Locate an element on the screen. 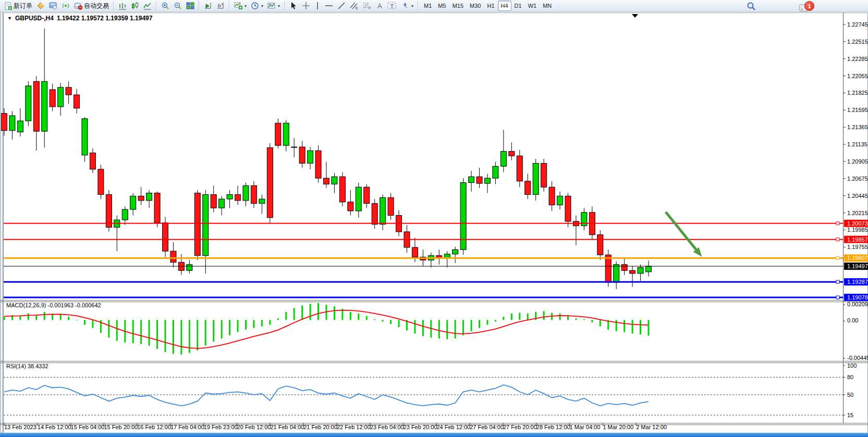  market-watch-button is located at coordinates (41, 6).